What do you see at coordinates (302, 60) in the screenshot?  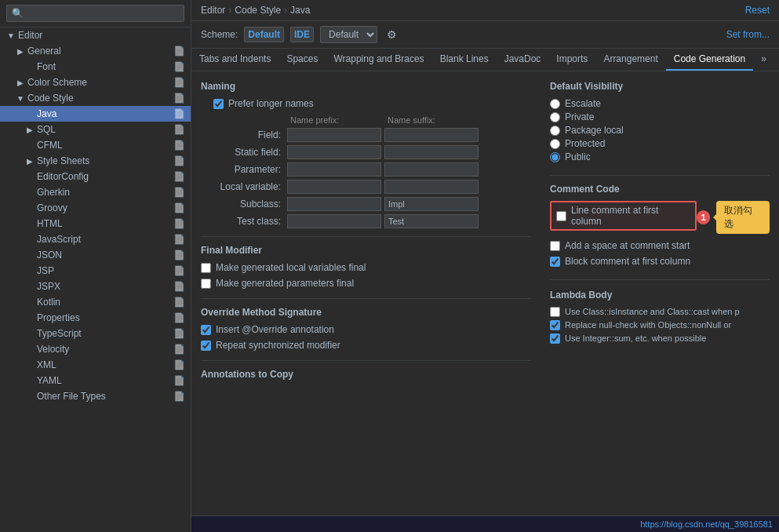 I see `tab-spaces: Spaces` at bounding box center [302, 60].